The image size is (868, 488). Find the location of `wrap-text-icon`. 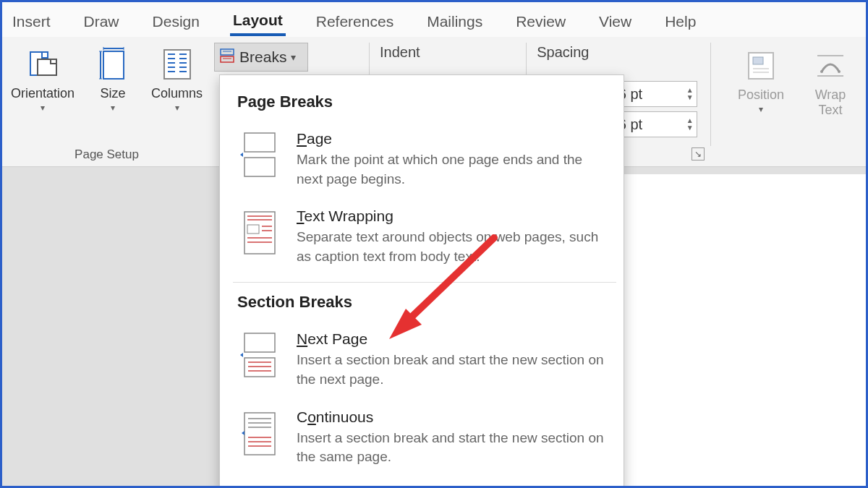

wrap-text-icon is located at coordinates (830, 66).